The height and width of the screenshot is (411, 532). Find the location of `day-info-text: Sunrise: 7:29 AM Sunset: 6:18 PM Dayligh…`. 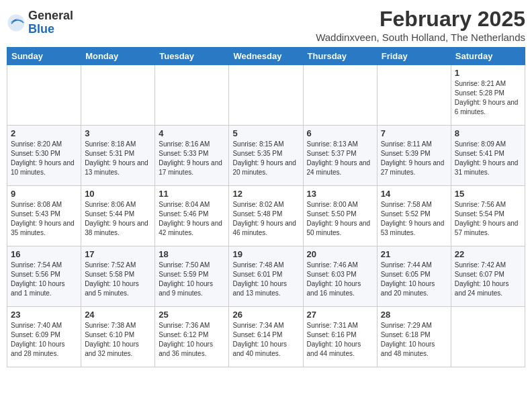

day-info-text: Sunrise: 7:29 AM Sunset: 6:18 PM Dayligh… is located at coordinates (408, 340).